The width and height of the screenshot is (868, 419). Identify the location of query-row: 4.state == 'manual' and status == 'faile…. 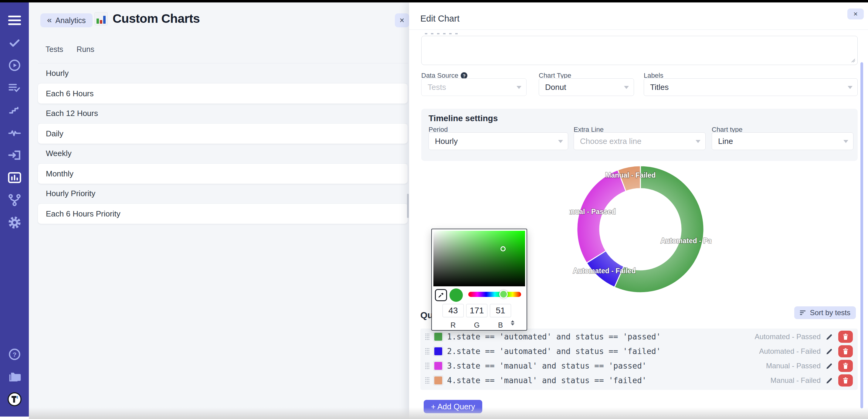
(639, 380).